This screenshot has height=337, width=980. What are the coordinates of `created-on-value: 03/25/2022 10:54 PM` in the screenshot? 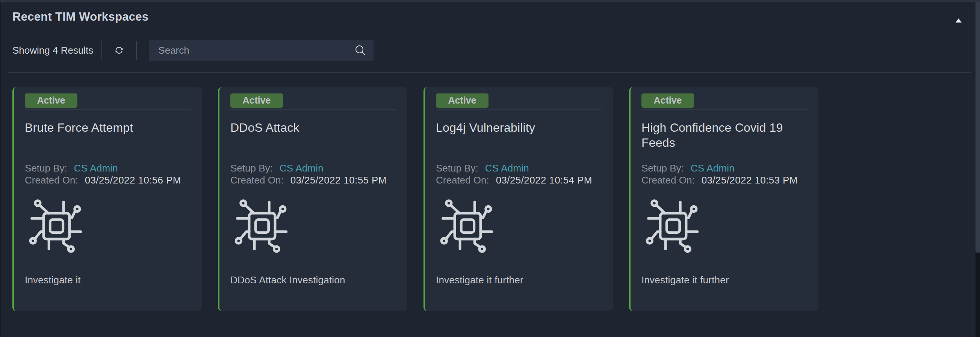 It's located at (544, 180).